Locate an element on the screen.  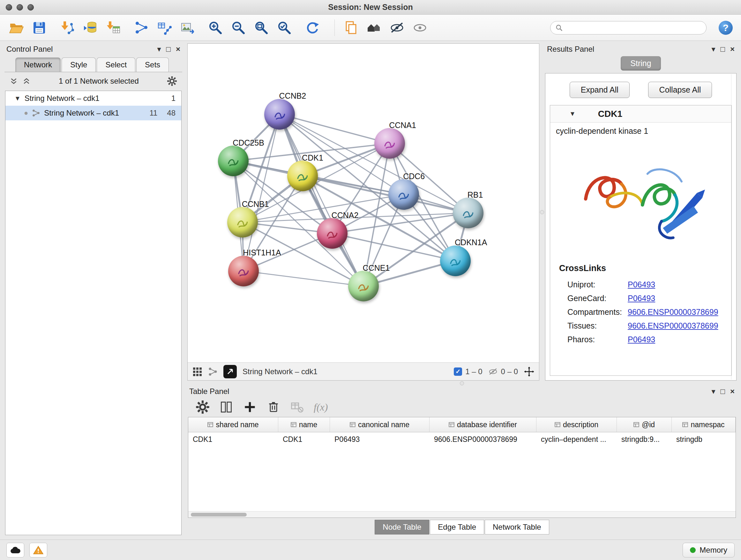
column-header-namespac: namespac is located at coordinates (703, 425).